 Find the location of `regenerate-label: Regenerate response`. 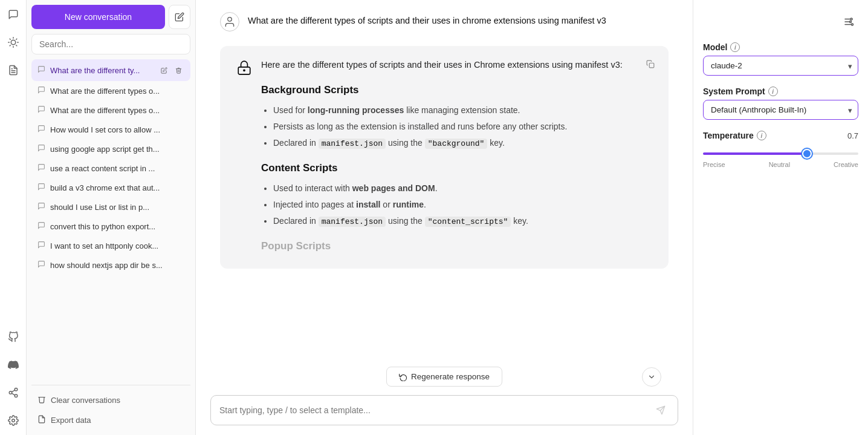

regenerate-label: Regenerate response is located at coordinates (450, 376).